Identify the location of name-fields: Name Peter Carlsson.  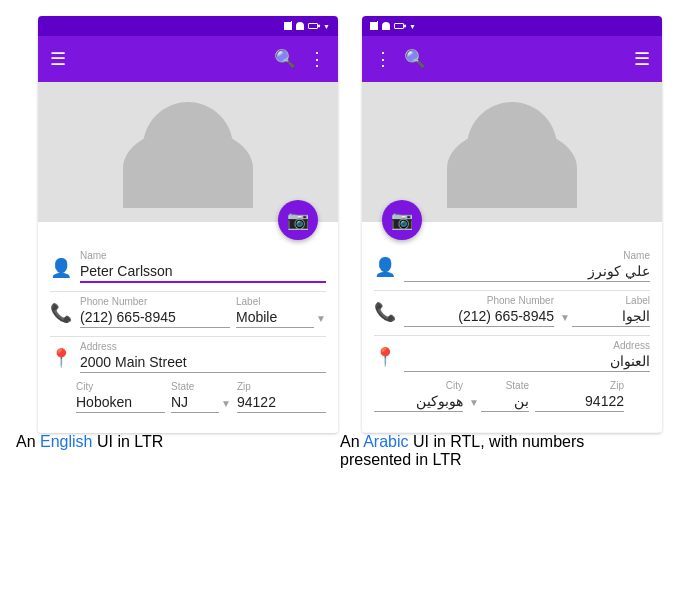
(203, 266).